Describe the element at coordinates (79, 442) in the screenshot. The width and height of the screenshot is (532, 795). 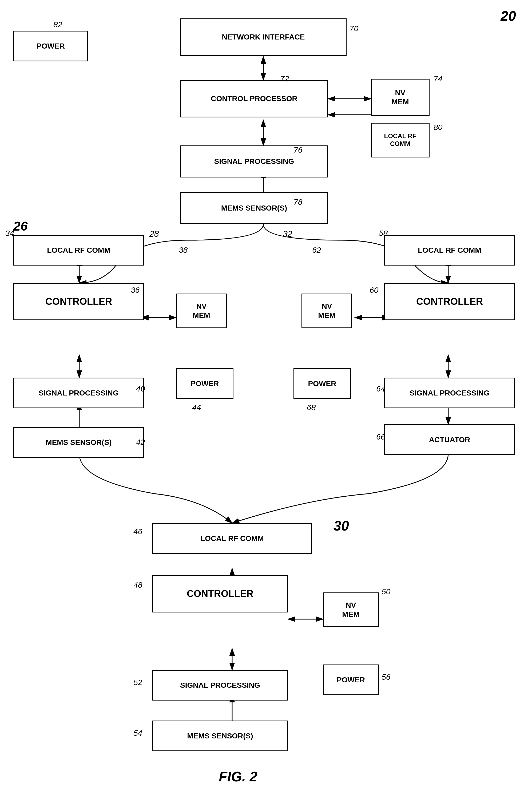
I see `mems-sensor-left-box: MEMS SENSOR(S)` at that location.